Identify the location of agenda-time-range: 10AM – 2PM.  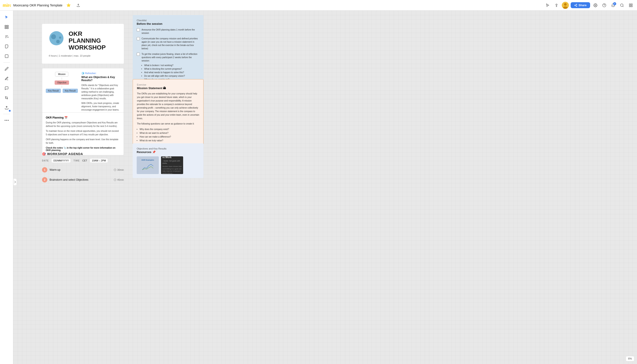
(99, 160).